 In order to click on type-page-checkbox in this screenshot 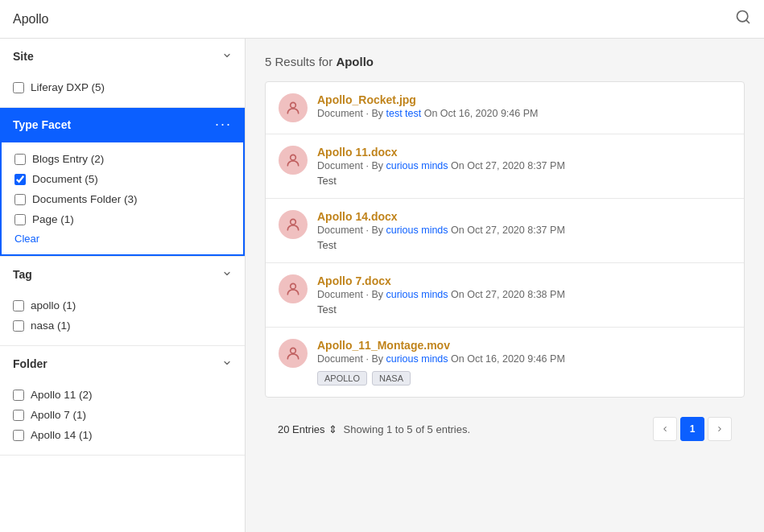, I will do `click(20, 220)`.